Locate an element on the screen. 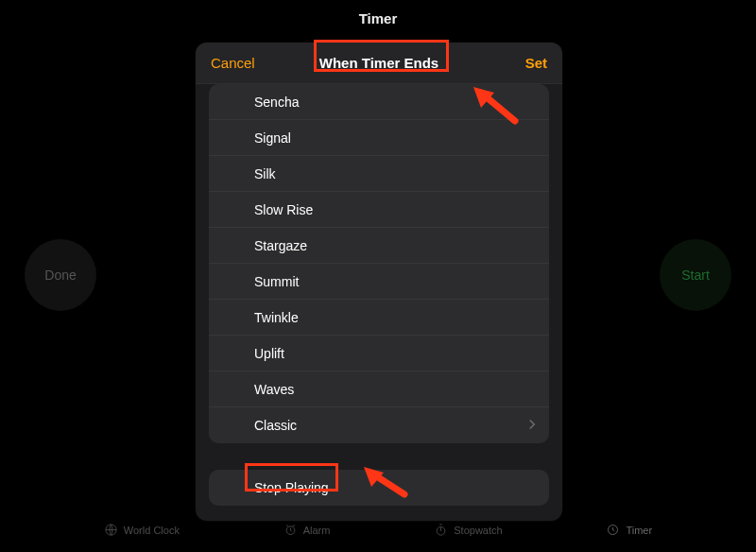 The width and height of the screenshot is (756, 552). tab-label: Timer is located at coordinates (639, 530).